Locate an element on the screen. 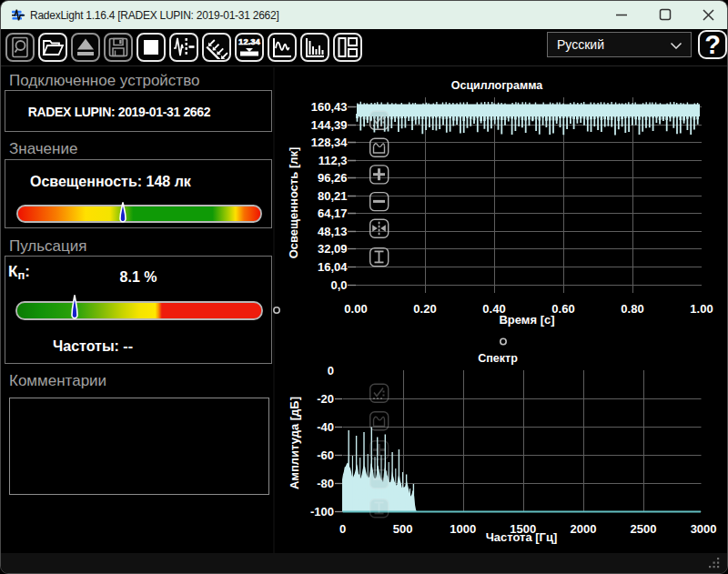 The image size is (728, 574). svg-text: 16,04 is located at coordinates (333, 267).